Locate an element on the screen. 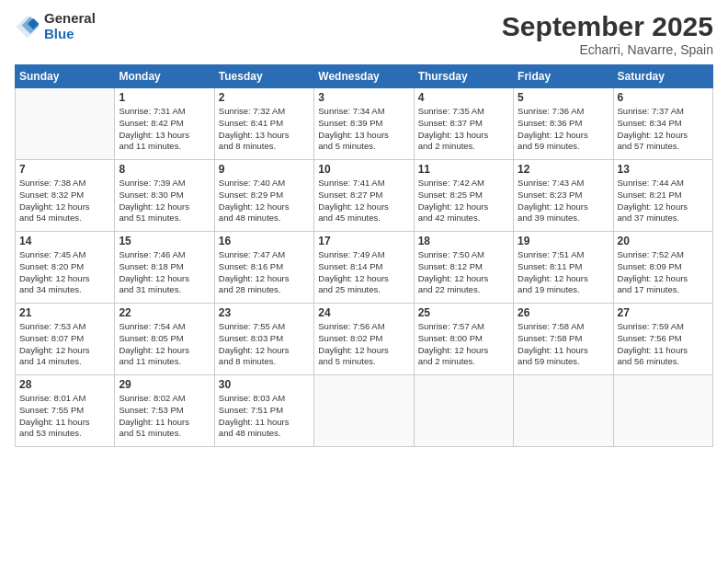 The image size is (728, 563). daylight-text-2: and 45 minutes. is located at coordinates (364, 219).